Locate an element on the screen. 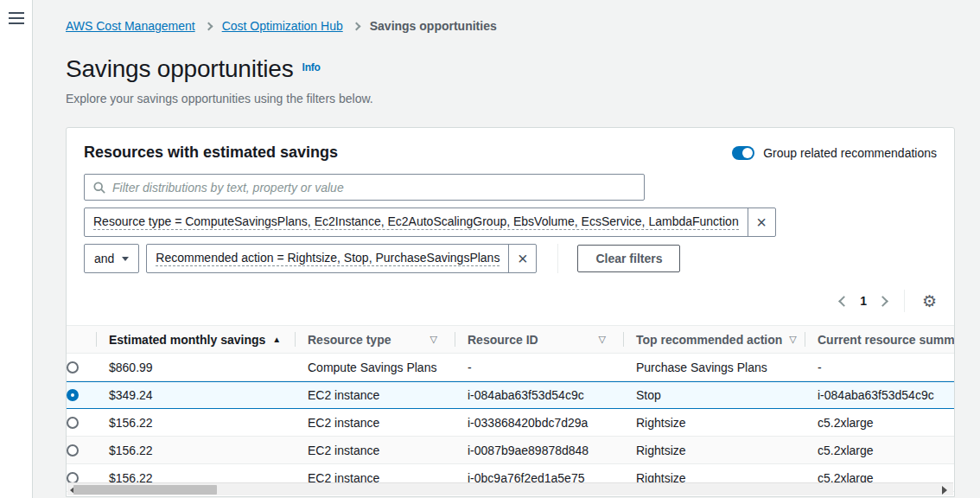 This screenshot has height=498, width=980. toggle-label: Group related recommendations is located at coordinates (850, 153).